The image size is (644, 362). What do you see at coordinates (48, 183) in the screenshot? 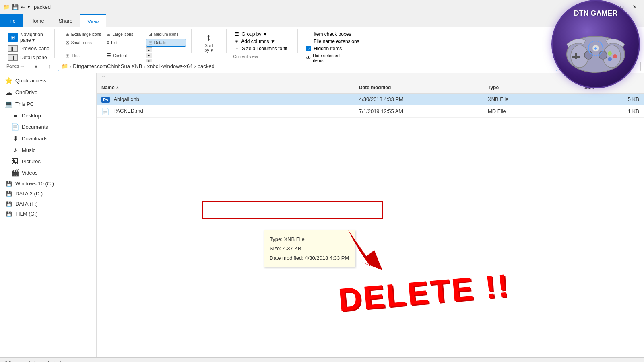
I see `sidebar-item-windows-c: 💾 Windows 10 (C:)` at bounding box center [48, 183].